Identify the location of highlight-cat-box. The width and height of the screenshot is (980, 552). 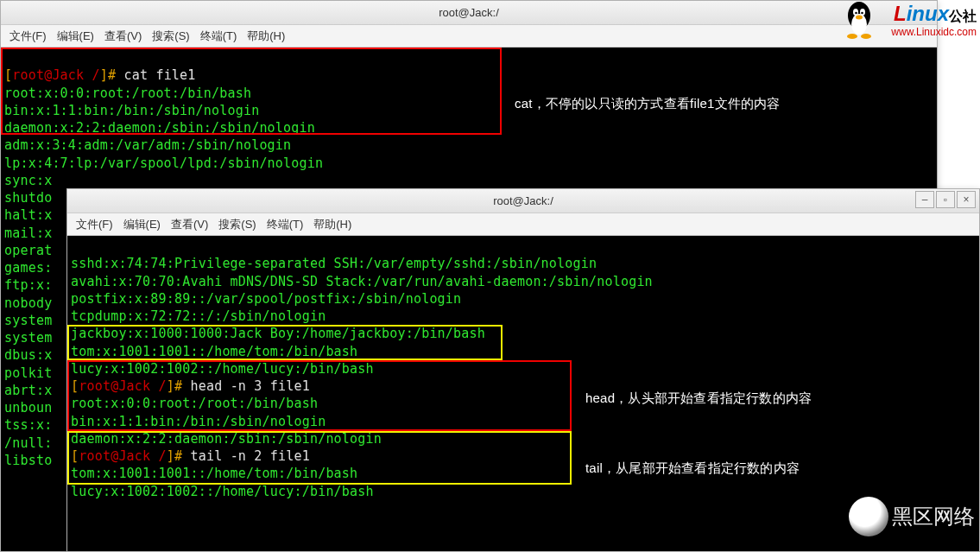
(251, 92).